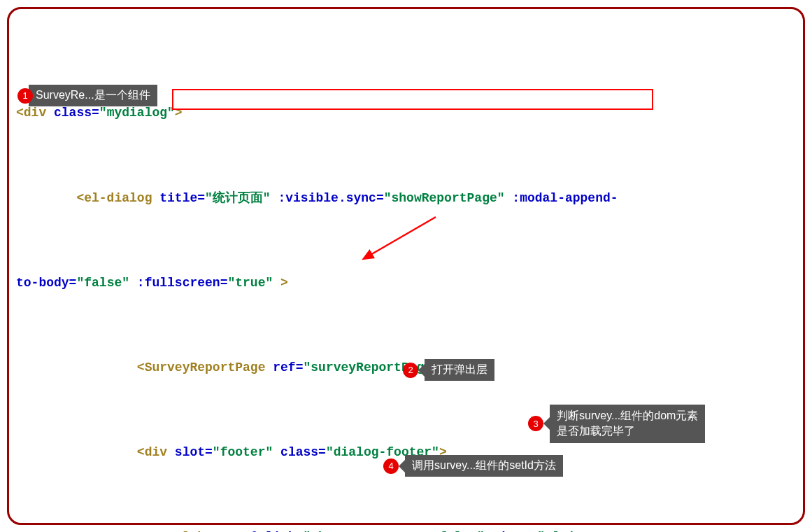  What do you see at coordinates (401, 238) in the screenshot?
I see `arrow-icon` at bounding box center [401, 238].